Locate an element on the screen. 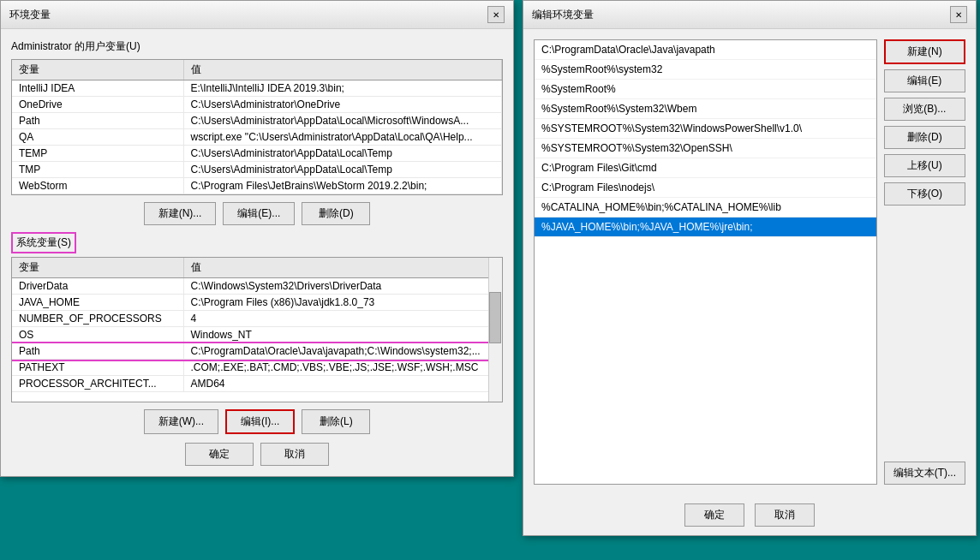 The height and width of the screenshot is (560, 980). user-table-row: OneDriveC:\Users\Administrator\OneDrive is located at coordinates (257, 104).